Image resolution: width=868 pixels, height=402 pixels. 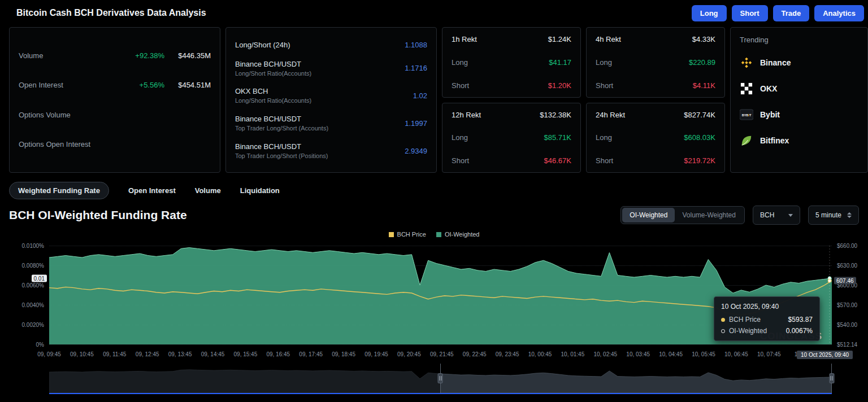 I want to click on chevron-down-icon, so click(x=791, y=216).